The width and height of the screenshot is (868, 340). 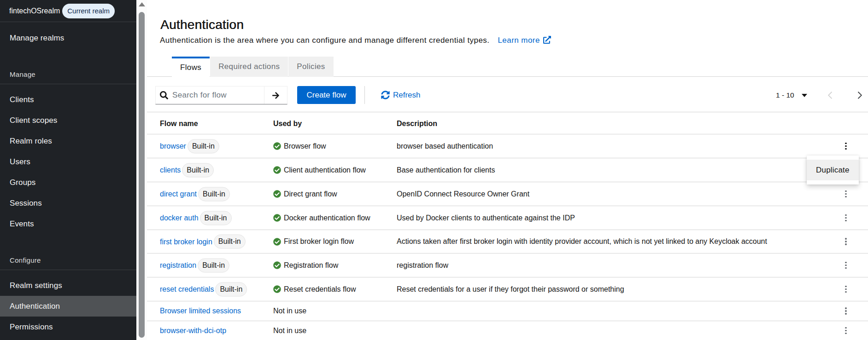 What do you see at coordinates (200, 311) in the screenshot?
I see `flow-link: Browser limited sessions` at bounding box center [200, 311].